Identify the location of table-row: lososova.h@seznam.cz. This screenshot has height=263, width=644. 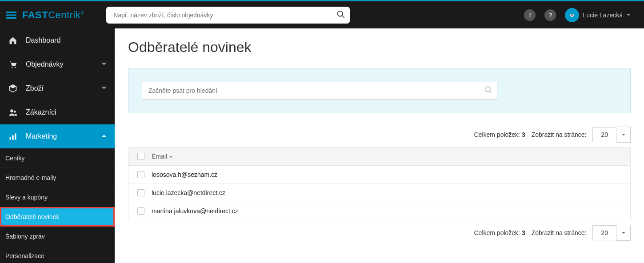
(380, 175).